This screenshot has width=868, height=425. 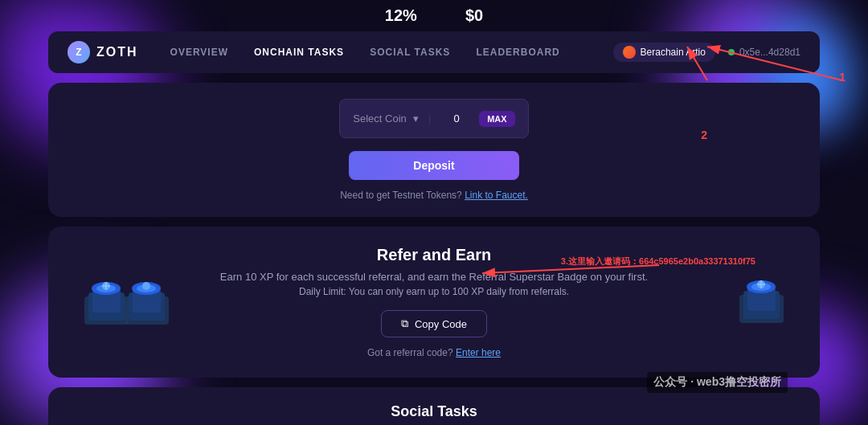 I want to click on referral-prompt: Got a referral code?, so click(x=410, y=353).